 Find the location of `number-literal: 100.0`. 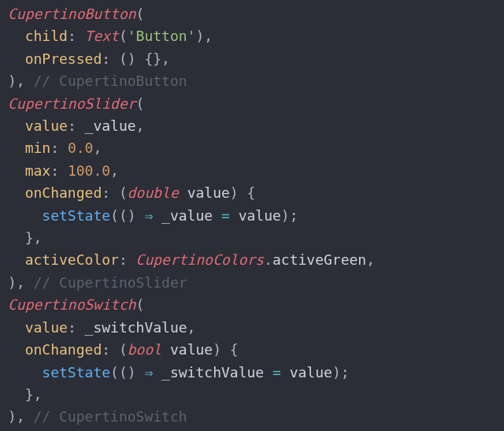

number-literal: 100.0 is located at coordinates (89, 170).